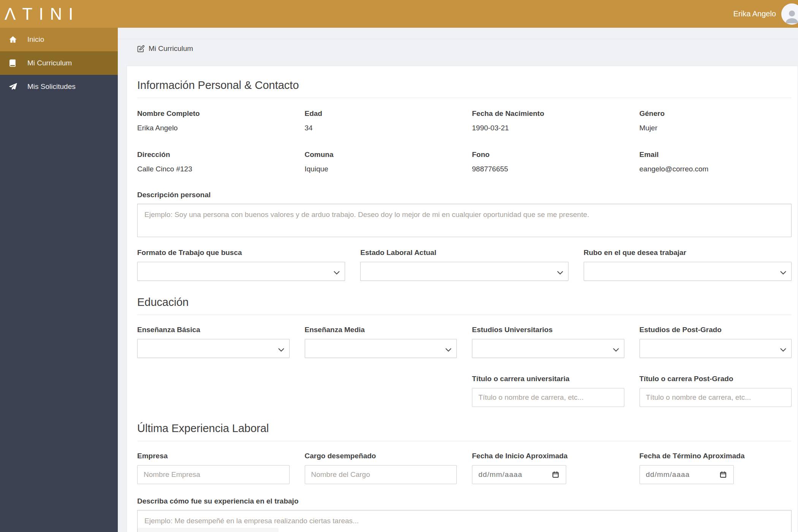 Image resolution: width=798 pixels, height=532 pixels. Describe the element at coordinates (214, 475) in the screenshot. I see `empresa-input` at that location.